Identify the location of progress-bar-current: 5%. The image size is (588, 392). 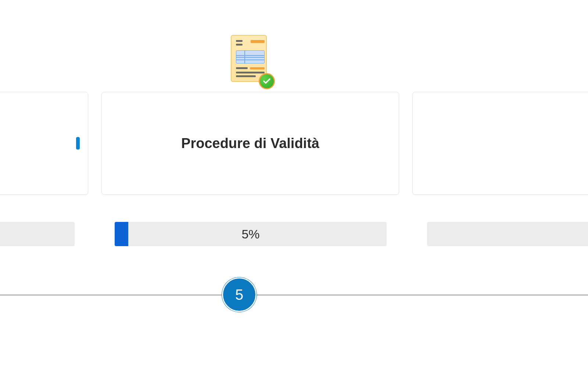
(251, 234).